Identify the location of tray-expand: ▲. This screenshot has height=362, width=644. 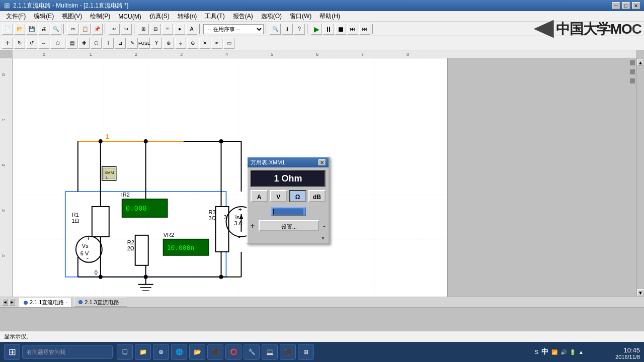
(581, 352).